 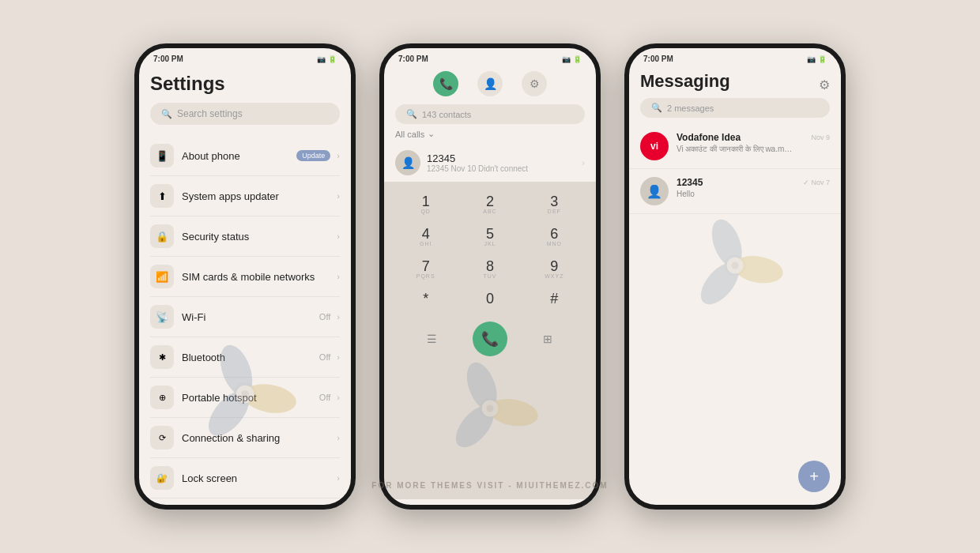 I want to click on dialer-tabs: 📞 👤 ⚙, so click(x=490, y=84).